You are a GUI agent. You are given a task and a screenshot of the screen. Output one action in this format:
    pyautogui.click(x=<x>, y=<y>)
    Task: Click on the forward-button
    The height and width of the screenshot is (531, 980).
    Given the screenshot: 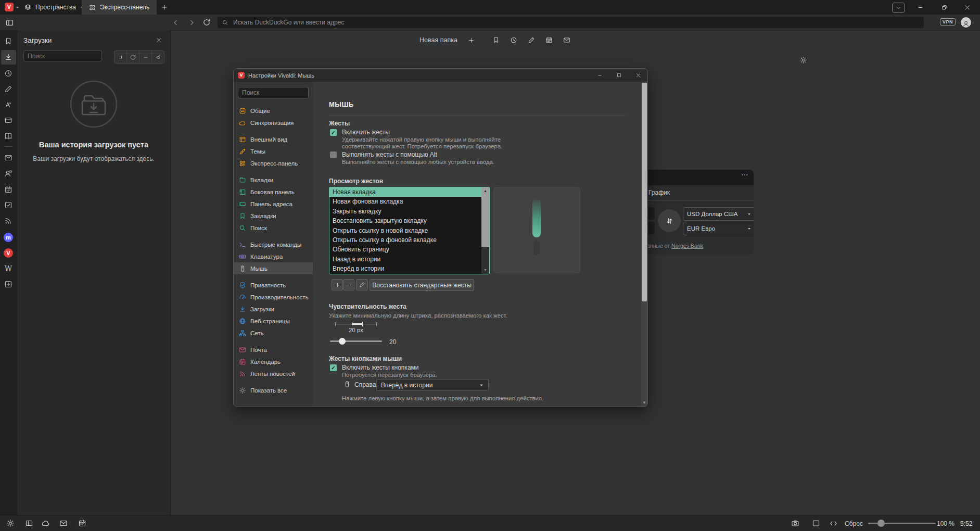 What is the action you would take?
    pyautogui.click(x=192, y=23)
    